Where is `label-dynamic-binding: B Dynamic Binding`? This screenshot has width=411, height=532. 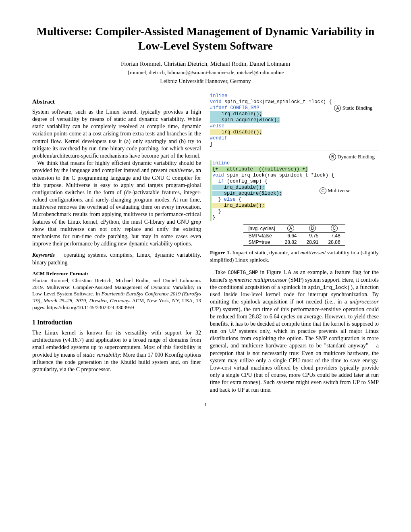
label-dynamic-binding: B Dynamic Binding is located at coordinates (294, 157).